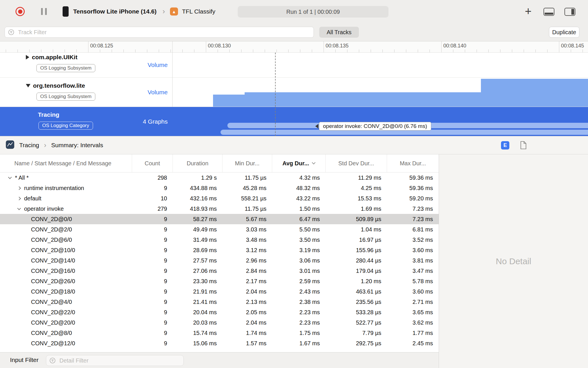  Describe the element at coordinates (505, 145) in the screenshot. I see `extended-detail-toggle: E` at that location.